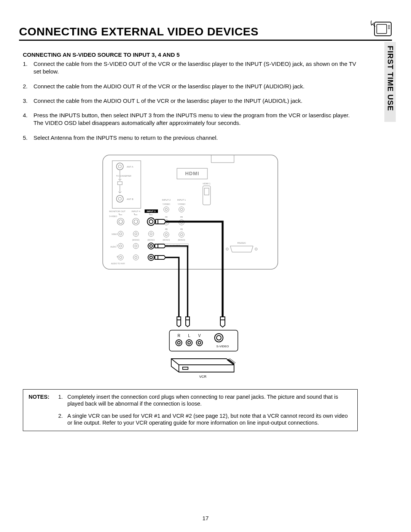 The width and height of the screenshot is (411, 532). What do you see at coordinates (196, 120) in the screenshot?
I see `step-text: Press the INPUTS button, then select INP…` at bounding box center [196, 120].